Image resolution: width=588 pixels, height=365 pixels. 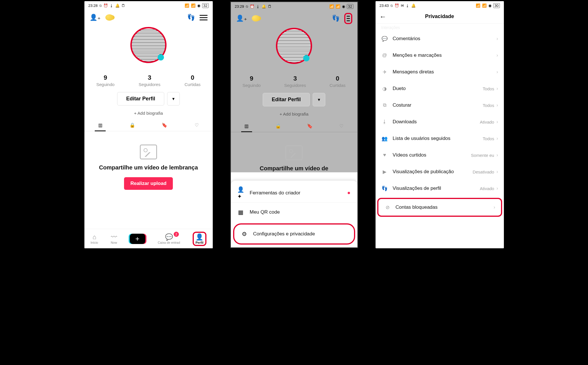 I want to click on status-time: 23:29, so click(x=239, y=6).